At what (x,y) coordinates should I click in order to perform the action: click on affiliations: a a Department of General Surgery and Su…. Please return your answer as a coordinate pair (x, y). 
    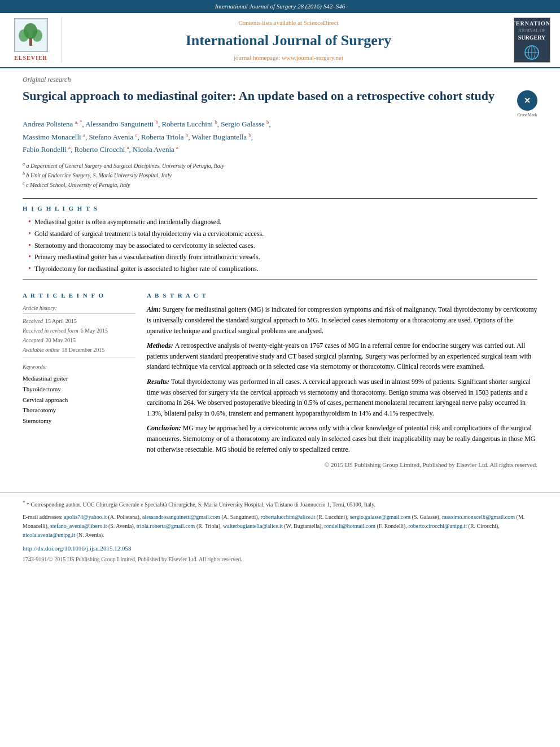
    Looking at the image, I should click on (280, 176).